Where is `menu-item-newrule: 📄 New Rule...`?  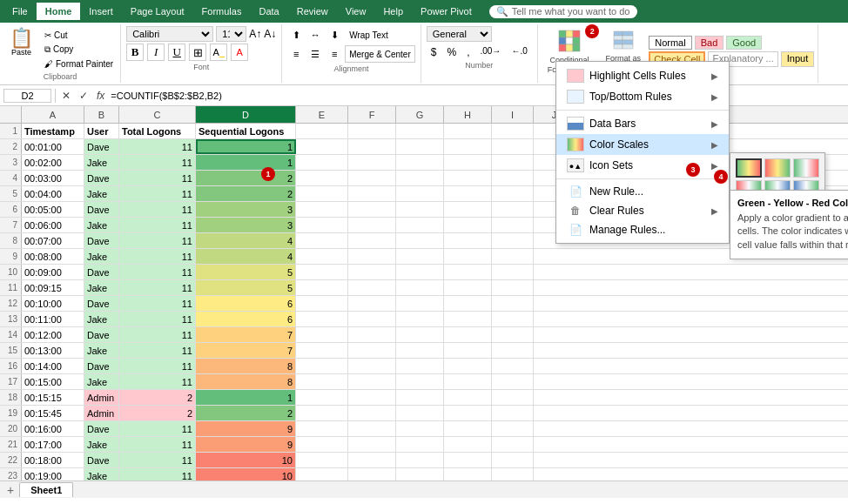
menu-item-newrule: 📄 New Rule... is located at coordinates (643, 192).